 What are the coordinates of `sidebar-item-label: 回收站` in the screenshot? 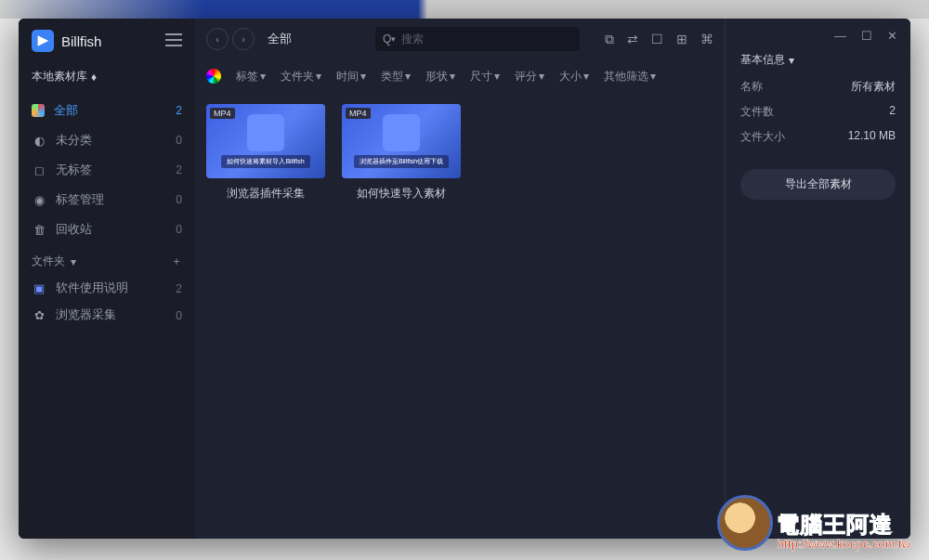 It's located at (74, 229).